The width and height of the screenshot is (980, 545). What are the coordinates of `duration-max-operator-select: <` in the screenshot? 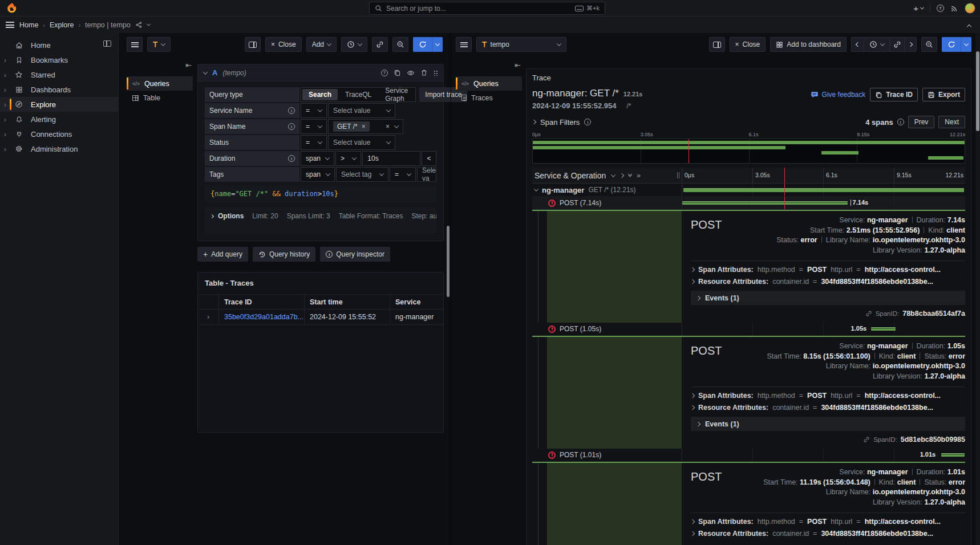 It's located at (429, 158).